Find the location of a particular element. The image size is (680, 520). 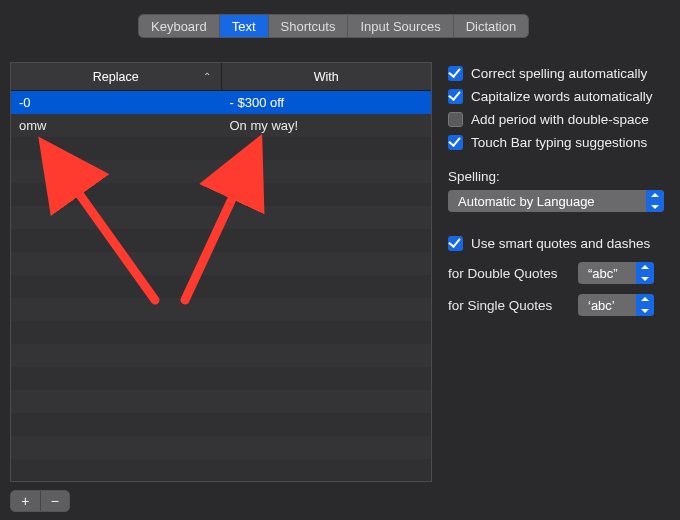

table-row: -0- $300 off is located at coordinates (221, 102).